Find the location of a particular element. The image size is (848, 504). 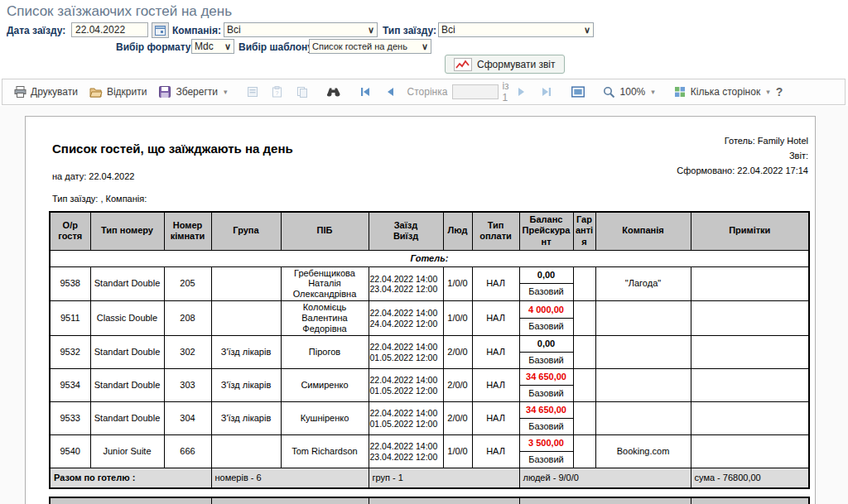

hotel-name-line: Готель: Family Hotel is located at coordinates (742, 141).